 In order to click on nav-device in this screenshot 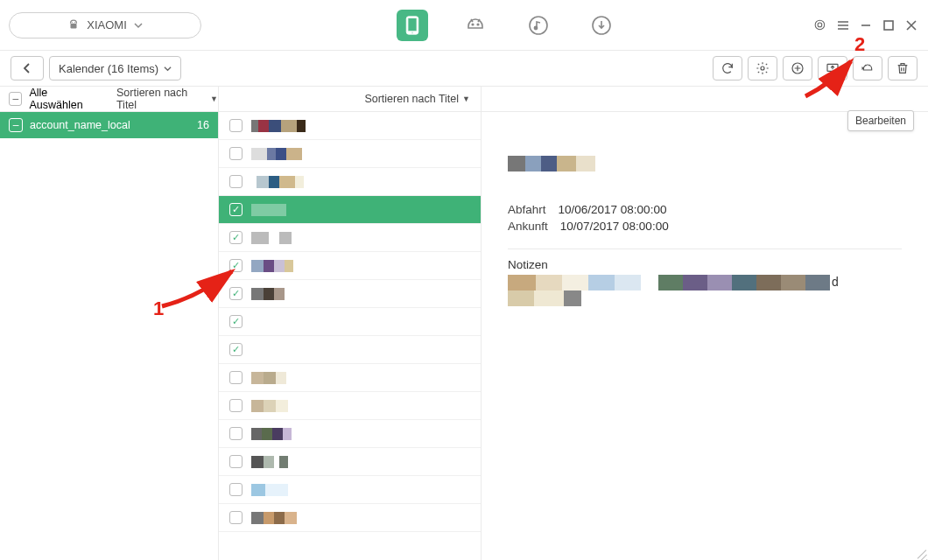, I will do `click(412, 25)`.